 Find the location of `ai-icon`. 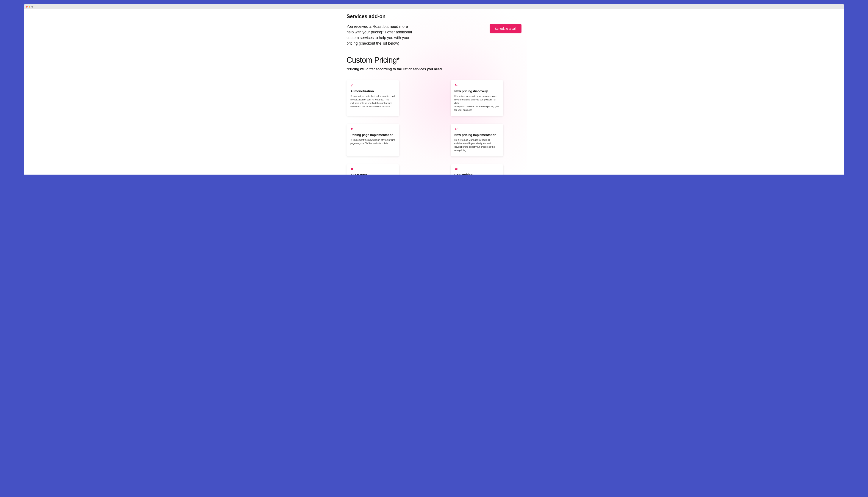

ai-icon is located at coordinates (373, 85).